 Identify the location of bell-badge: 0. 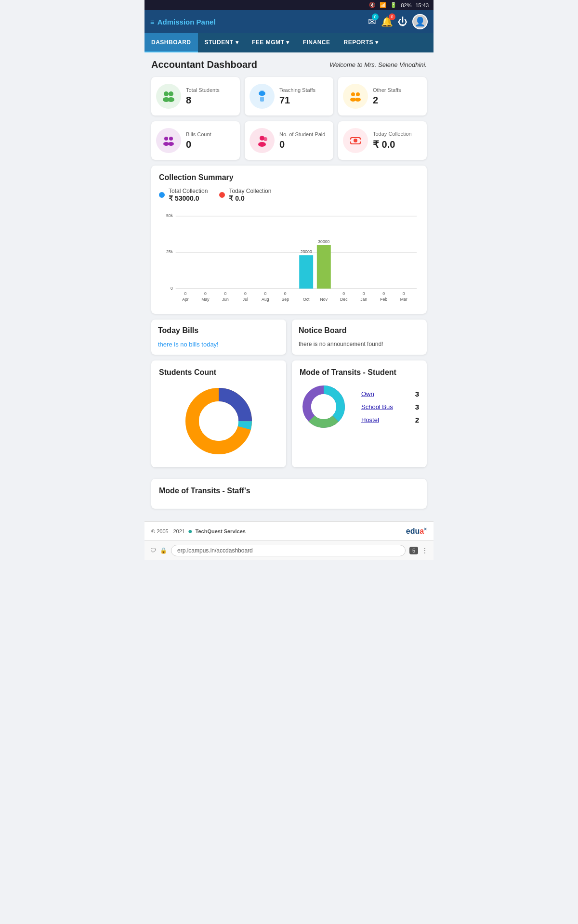
(392, 17).